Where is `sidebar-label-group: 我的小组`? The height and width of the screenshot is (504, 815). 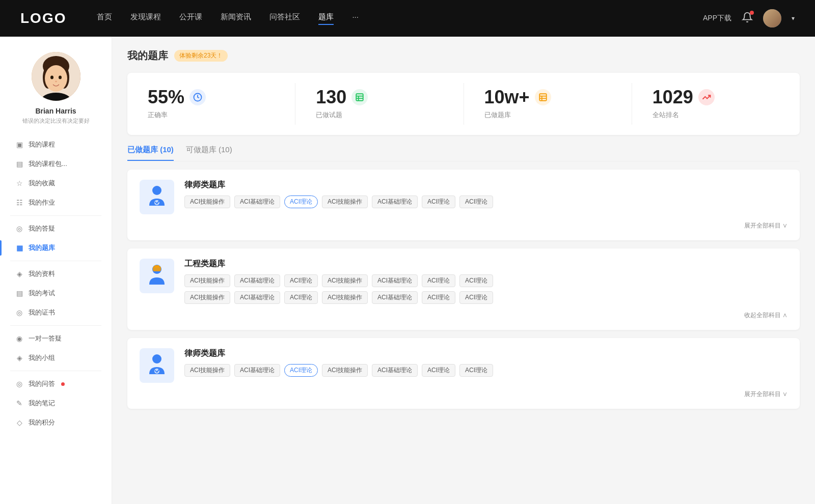
sidebar-label-group: 我的小组 is located at coordinates (42, 358).